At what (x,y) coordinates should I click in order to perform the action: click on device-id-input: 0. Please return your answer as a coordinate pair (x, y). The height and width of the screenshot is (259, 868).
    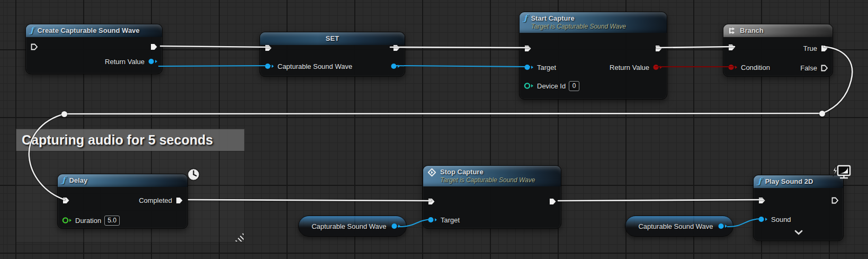
    Looking at the image, I should click on (574, 86).